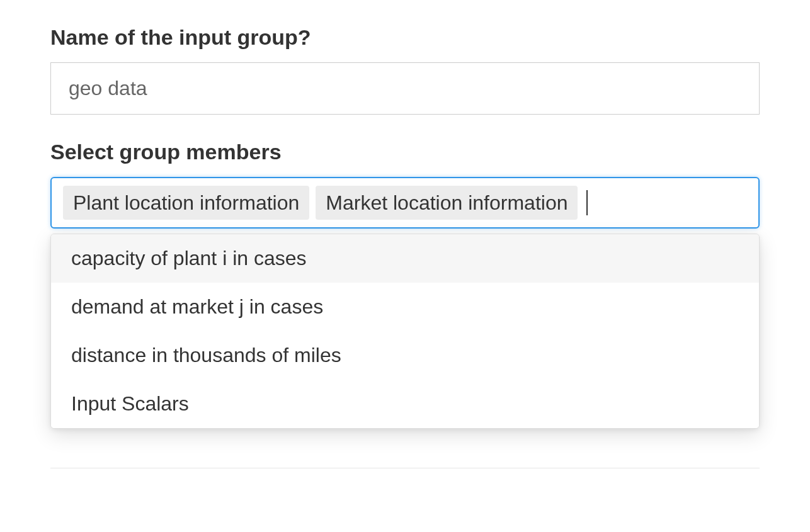  Describe the element at coordinates (405, 152) in the screenshot. I see `group-members-label: Select group members` at that location.